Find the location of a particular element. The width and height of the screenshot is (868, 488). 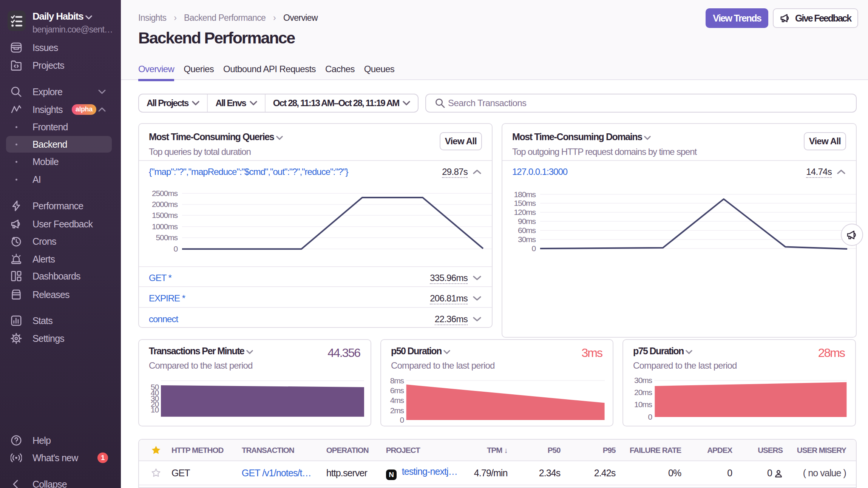

svg-text: 4ms is located at coordinates (397, 400).